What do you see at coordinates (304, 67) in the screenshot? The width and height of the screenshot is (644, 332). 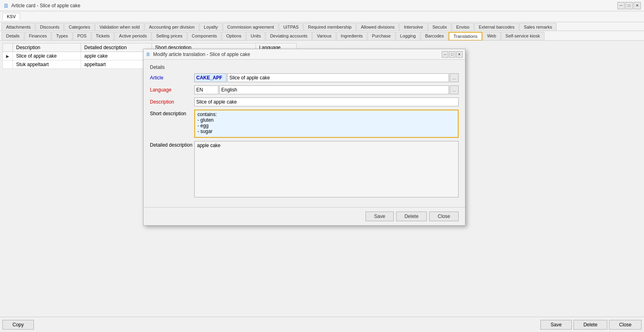 I see `details-section-label: Details` at bounding box center [304, 67].